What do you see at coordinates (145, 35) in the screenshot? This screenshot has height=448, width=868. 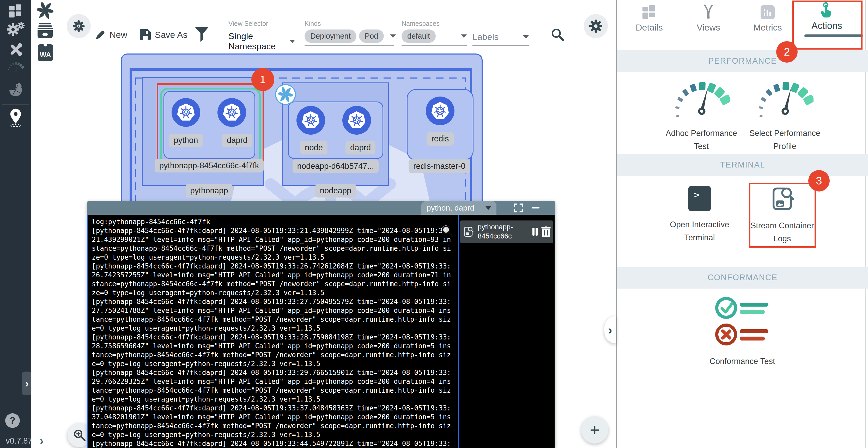 I see `save-icon` at bounding box center [145, 35].